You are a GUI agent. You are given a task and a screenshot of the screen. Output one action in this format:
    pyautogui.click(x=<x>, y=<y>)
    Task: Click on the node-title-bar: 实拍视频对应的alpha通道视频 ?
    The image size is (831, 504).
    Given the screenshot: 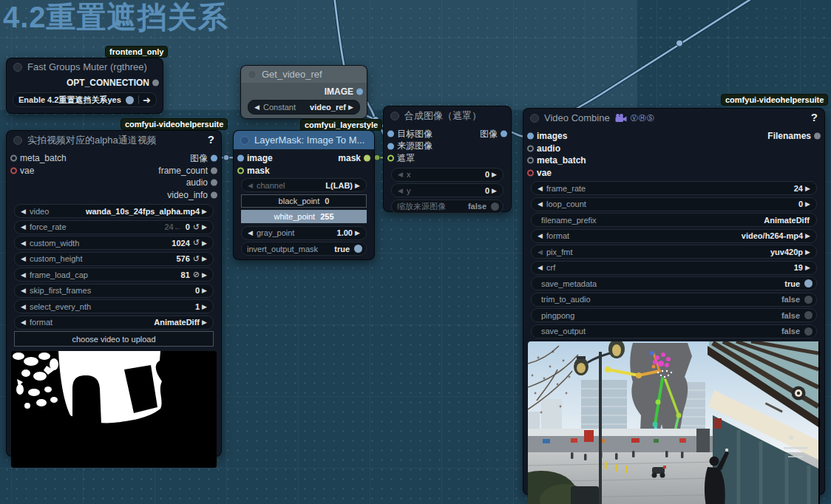 What is the action you would take?
    pyautogui.click(x=114, y=140)
    